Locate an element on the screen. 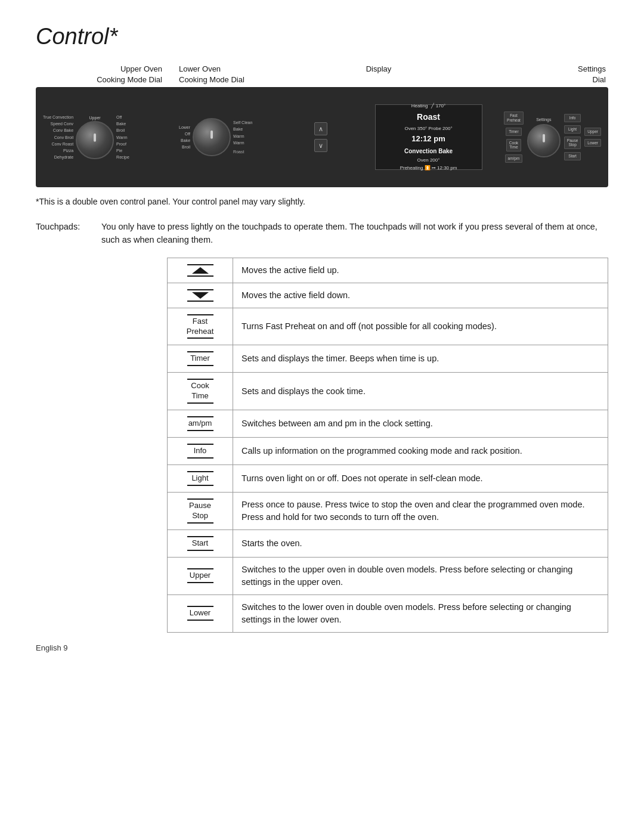 This screenshot has width=644, height=833. table-row: FastPreheat Turns Fast Preheat on and of… is located at coordinates (388, 327).